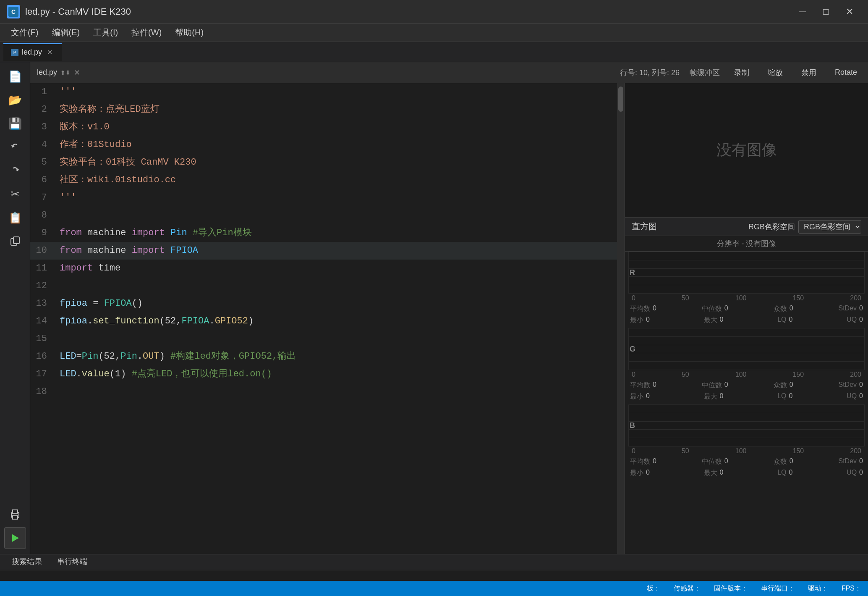  Describe the element at coordinates (15, 123) in the screenshot. I see `save-icon: 💾` at that location.